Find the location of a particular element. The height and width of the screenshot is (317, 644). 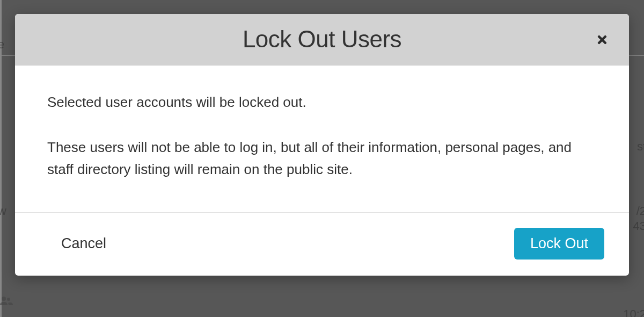

bg-fragment: e is located at coordinates (2, 45).